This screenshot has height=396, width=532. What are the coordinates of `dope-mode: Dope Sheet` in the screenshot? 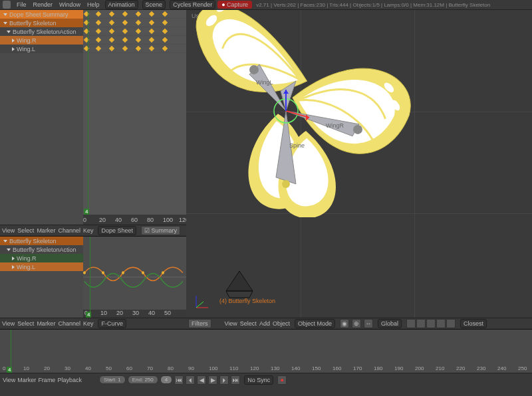 It's located at (117, 231).